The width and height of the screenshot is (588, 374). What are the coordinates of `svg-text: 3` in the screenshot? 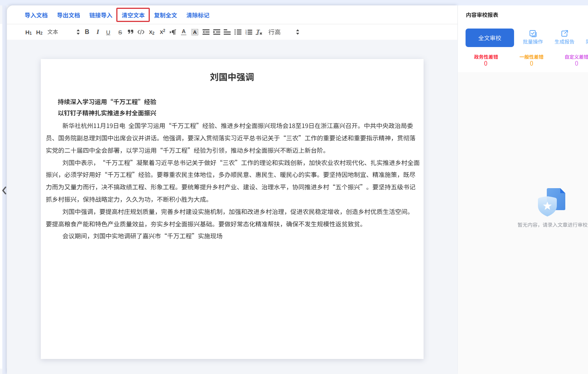 It's located at (246, 34).